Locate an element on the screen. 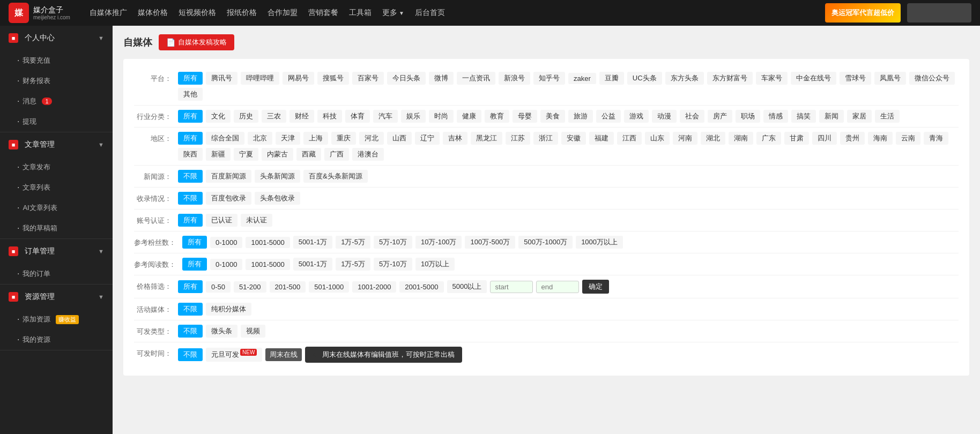  filter-tag-公益: 公益 is located at coordinates (608, 116).